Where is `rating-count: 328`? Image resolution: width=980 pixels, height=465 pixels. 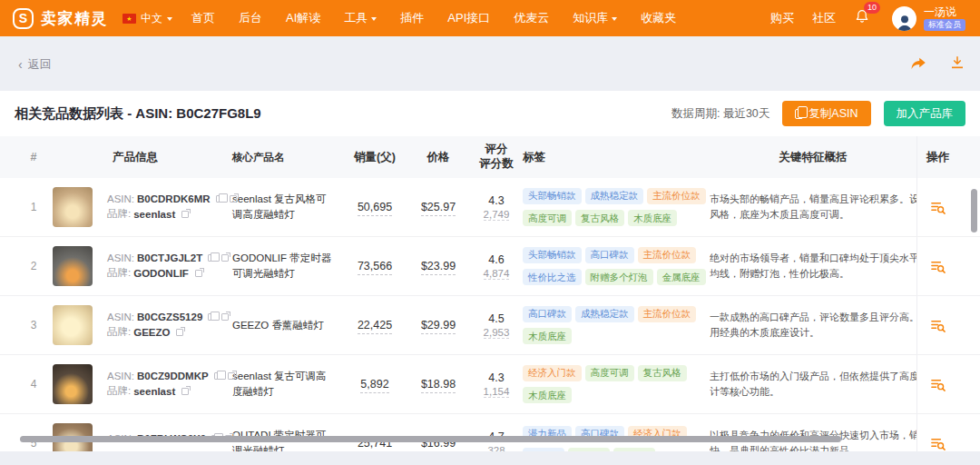 rating-count: 328 is located at coordinates (495, 449).